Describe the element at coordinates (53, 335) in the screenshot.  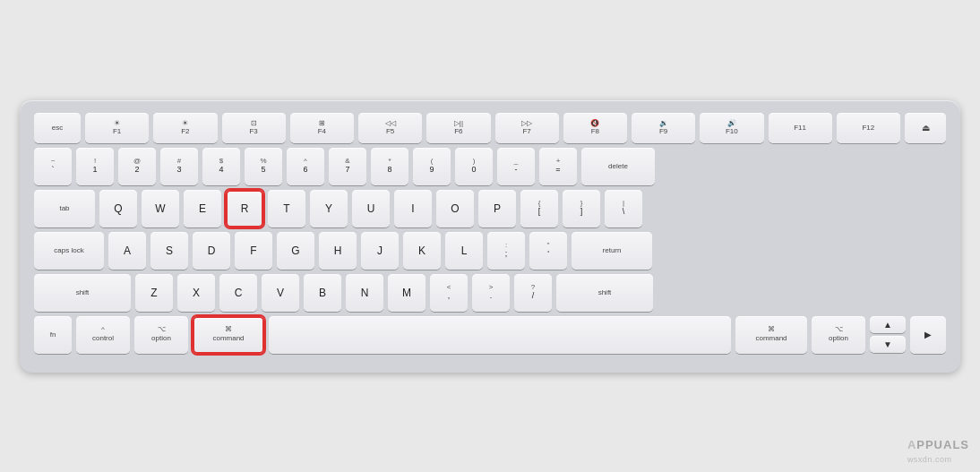
I see `key-fn: fn` at that location.